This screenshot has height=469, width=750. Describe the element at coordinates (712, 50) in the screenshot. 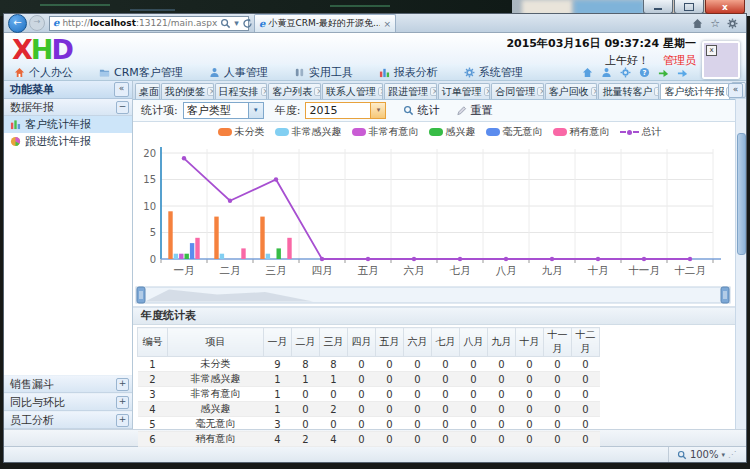

I see `broken-image-icon: x` at that location.